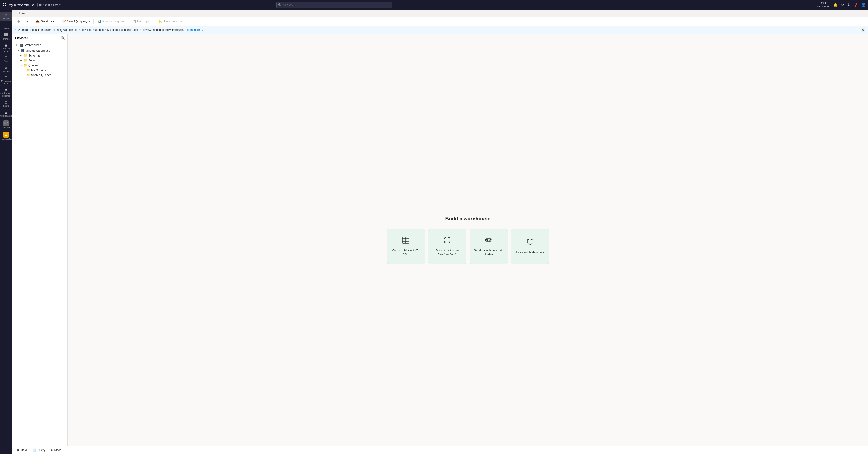 The width and height of the screenshot is (868, 454). Describe the element at coordinates (40, 45) in the screenshot. I see `warehouses-header: ＋ 🗄️ Warehouses` at that location.